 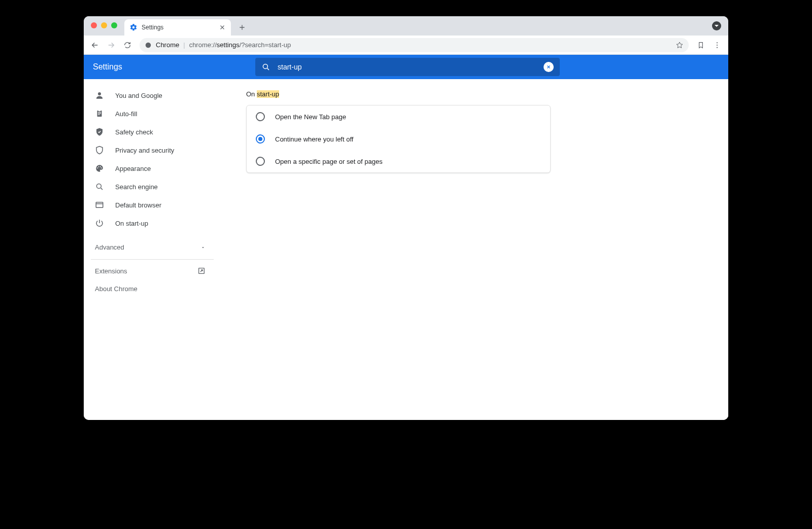 I want to click on profile-button, so click(x=717, y=26).